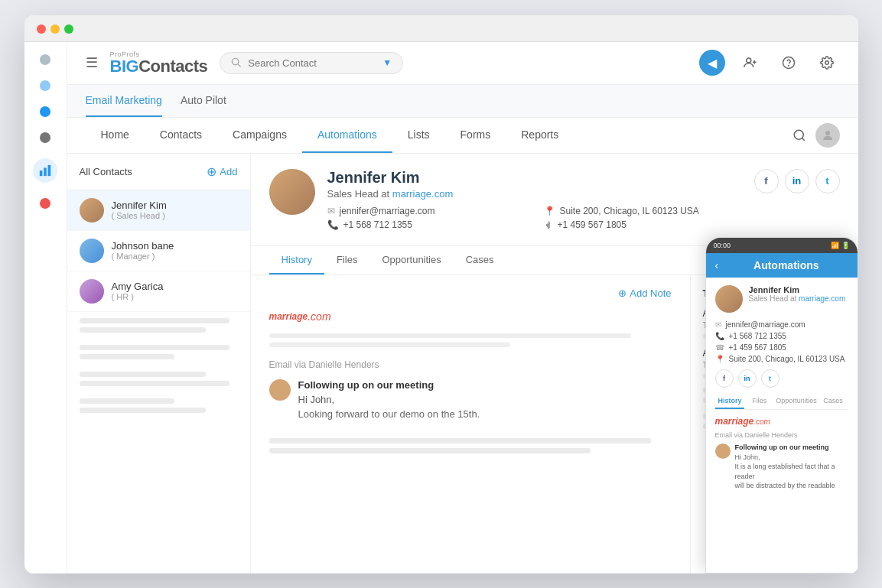  I want to click on mobile-email: ✉ jennifer@marriage.com, so click(782, 324).